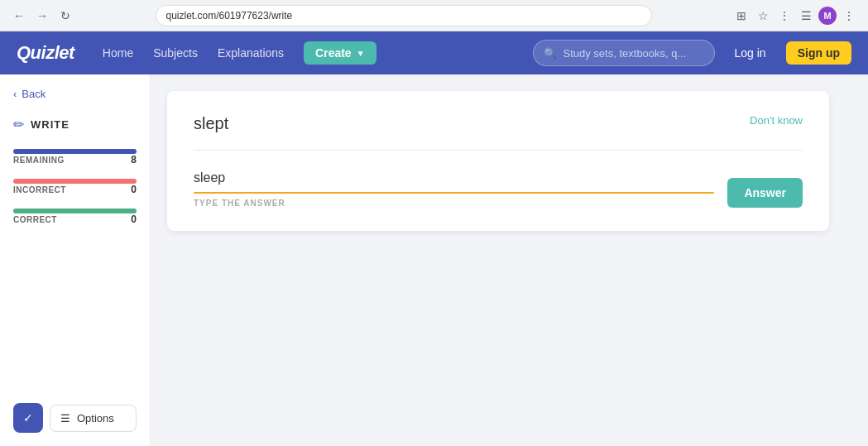 This screenshot has height=446, width=868. What do you see at coordinates (134, 189) in the screenshot?
I see `incorrect-value: 0` at bounding box center [134, 189].